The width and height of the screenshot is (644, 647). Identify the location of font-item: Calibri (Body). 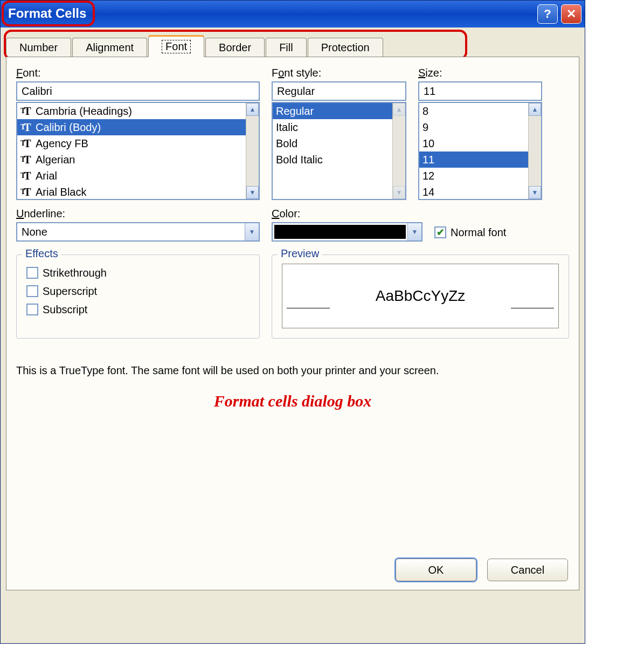
(131, 127).